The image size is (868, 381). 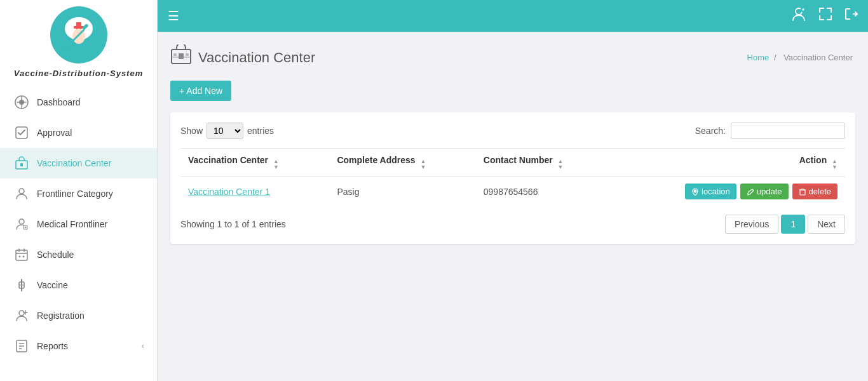 What do you see at coordinates (820, 192) in the screenshot?
I see `delete-label: delete` at bounding box center [820, 192].